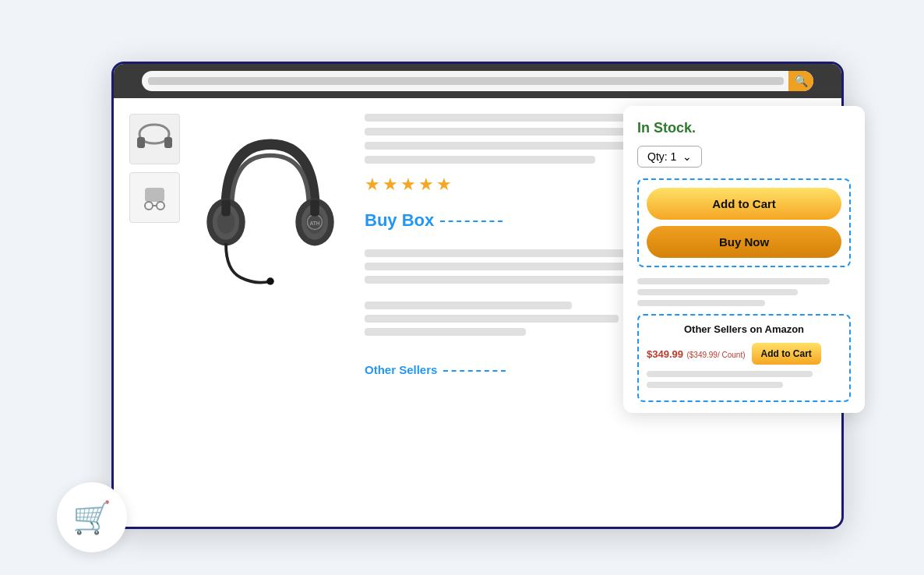  I want to click on seller-price-block: $349.99 ($349.99/ Count), so click(697, 354).